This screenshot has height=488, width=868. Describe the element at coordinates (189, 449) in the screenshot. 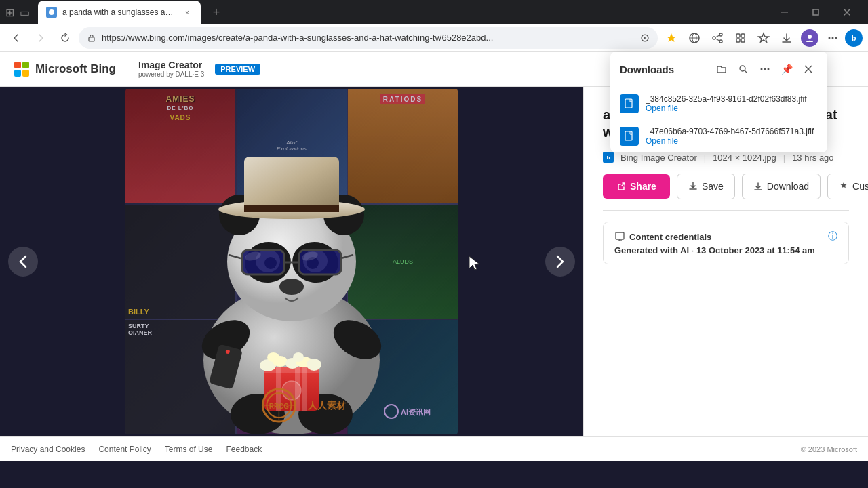

I see `terms-link: Terms of Use` at that location.